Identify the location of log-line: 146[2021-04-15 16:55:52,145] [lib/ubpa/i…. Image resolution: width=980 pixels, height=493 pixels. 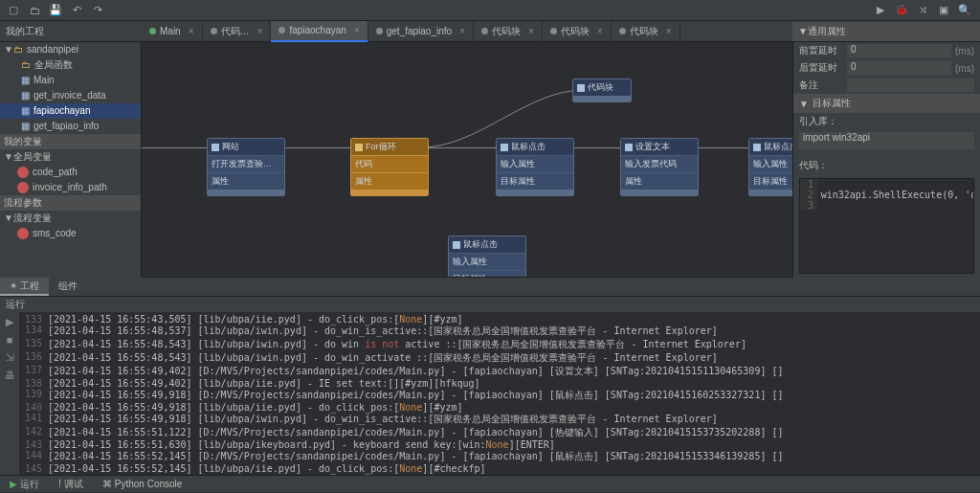
(500, 475).